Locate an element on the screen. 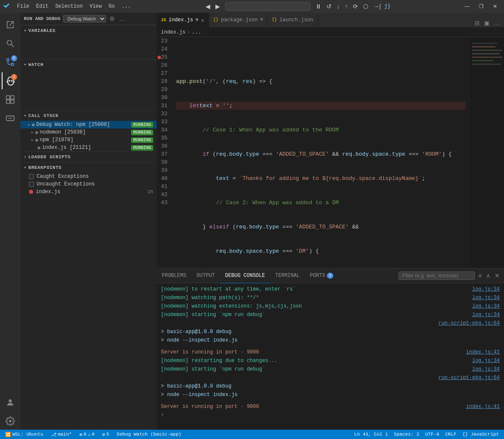 The image size is (504, 439). console-text-1: [nodemon] to restart at any time, enter … is located at coordinates (317, 289).